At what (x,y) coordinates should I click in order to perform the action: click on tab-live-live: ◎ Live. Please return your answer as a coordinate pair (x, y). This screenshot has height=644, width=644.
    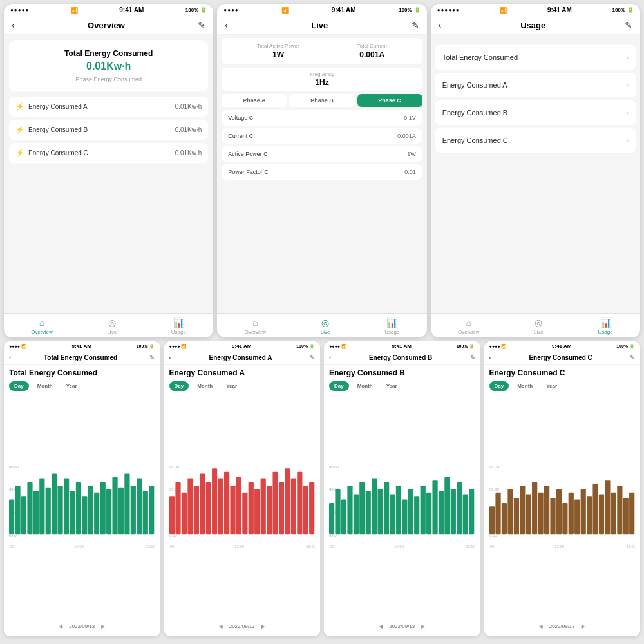
    Looking at the image, I should click on (326, 326).